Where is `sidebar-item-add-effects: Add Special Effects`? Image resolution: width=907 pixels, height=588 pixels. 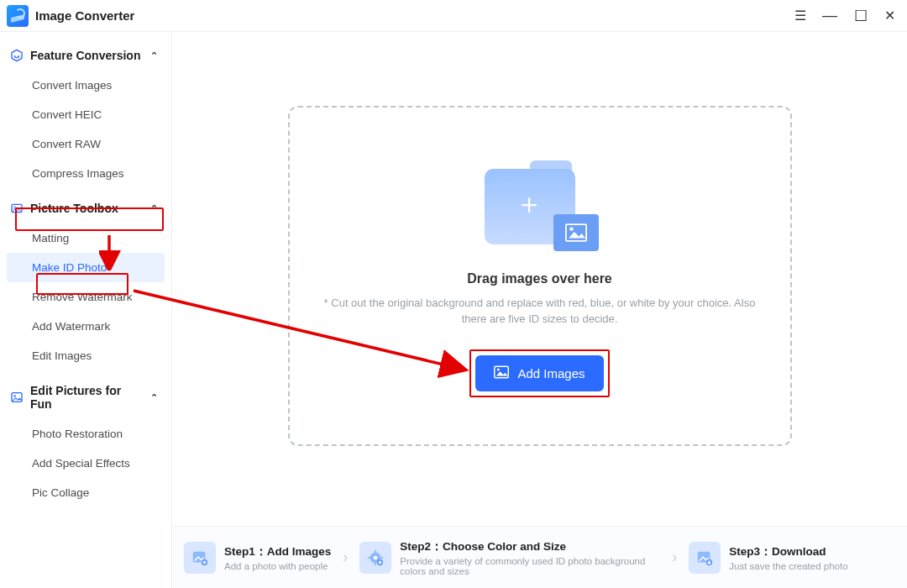 sidebar-item-add-effects: Add Special Effects is located at coordinates (86, 464).